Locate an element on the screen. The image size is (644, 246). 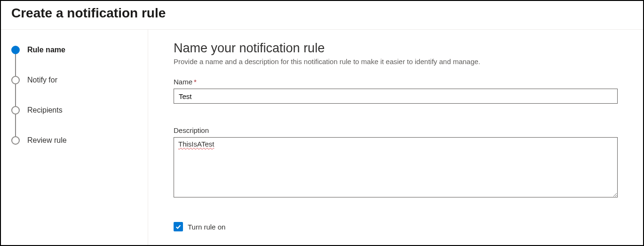
name-input is located at coordinates (396, 96).